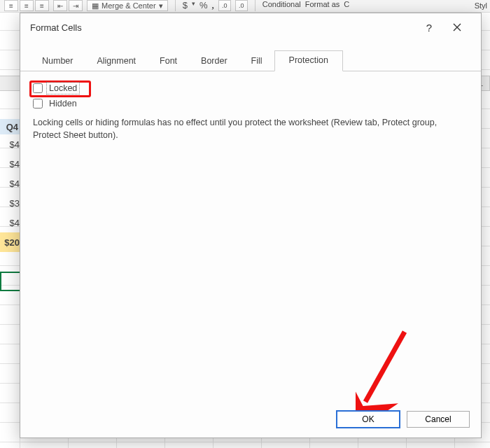 The image size is (490, 448). Describe the element at coordinates (281, 4) in the screenshot. I see `conditional-formatting-button: Conditional` at that location.